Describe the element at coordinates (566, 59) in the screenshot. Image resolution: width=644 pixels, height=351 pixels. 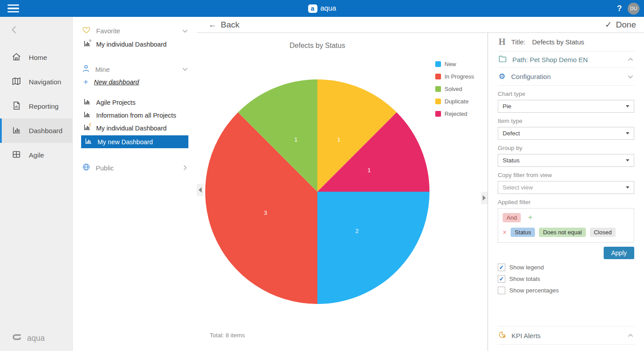
I see `path-row: Path: Pet Shop Demo EN` at that location.